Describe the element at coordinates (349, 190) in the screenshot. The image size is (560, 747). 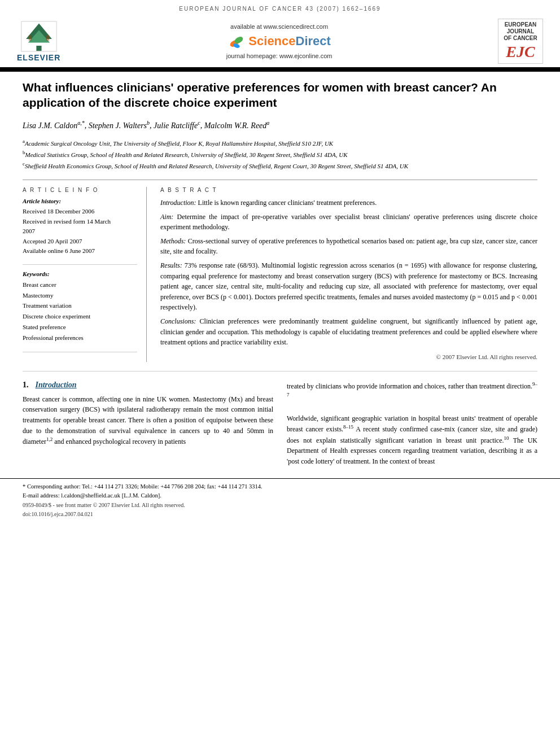
I see `abstract-header: A B S T R A C T` at that location.